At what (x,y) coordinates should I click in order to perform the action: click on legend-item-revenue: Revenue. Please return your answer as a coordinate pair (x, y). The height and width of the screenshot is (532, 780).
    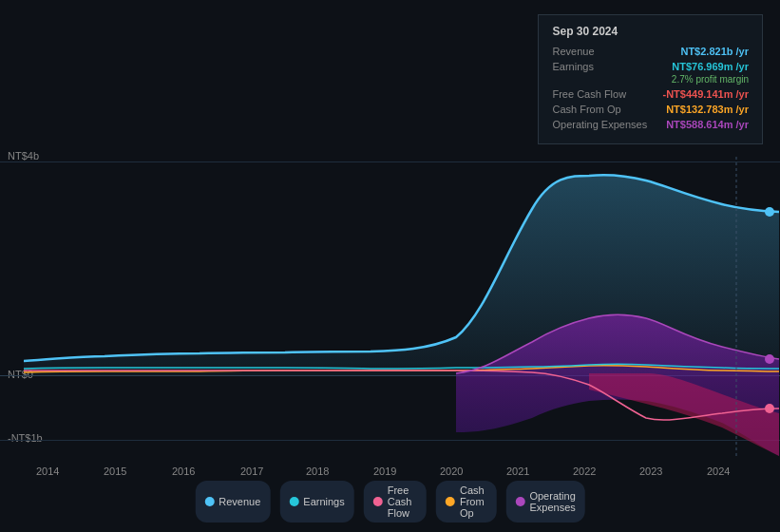
    Looking at the image, I should click on (232, 502).